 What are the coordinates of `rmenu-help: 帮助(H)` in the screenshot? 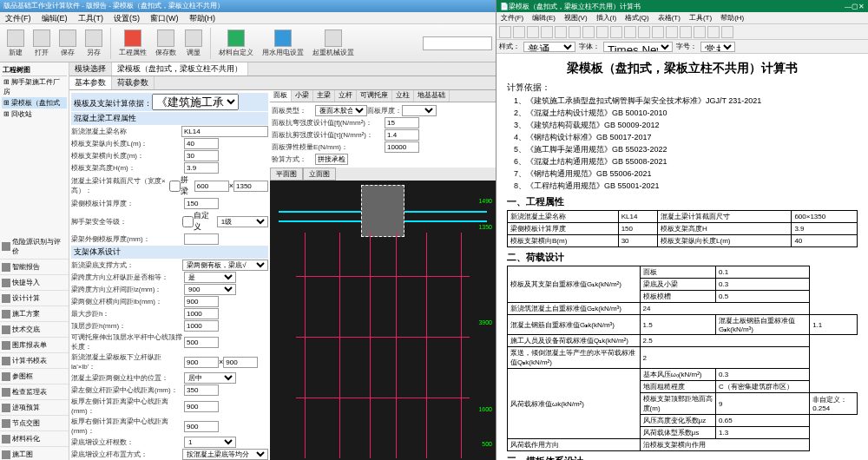 It's located at (733, 17).